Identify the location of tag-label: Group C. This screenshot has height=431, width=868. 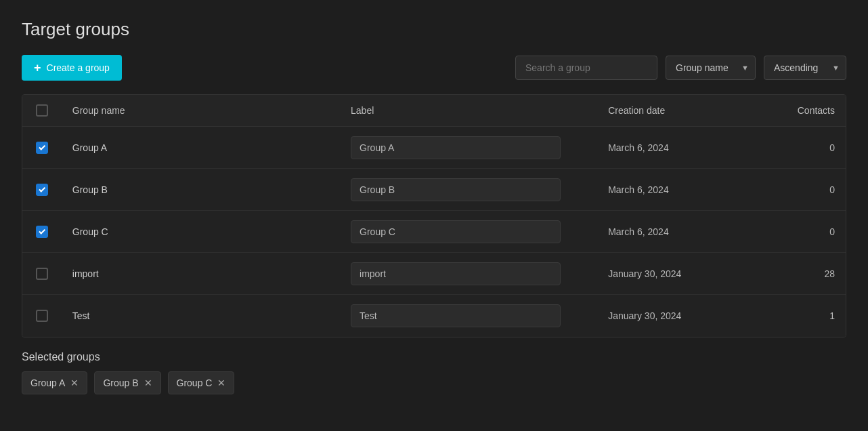
(195, 383).